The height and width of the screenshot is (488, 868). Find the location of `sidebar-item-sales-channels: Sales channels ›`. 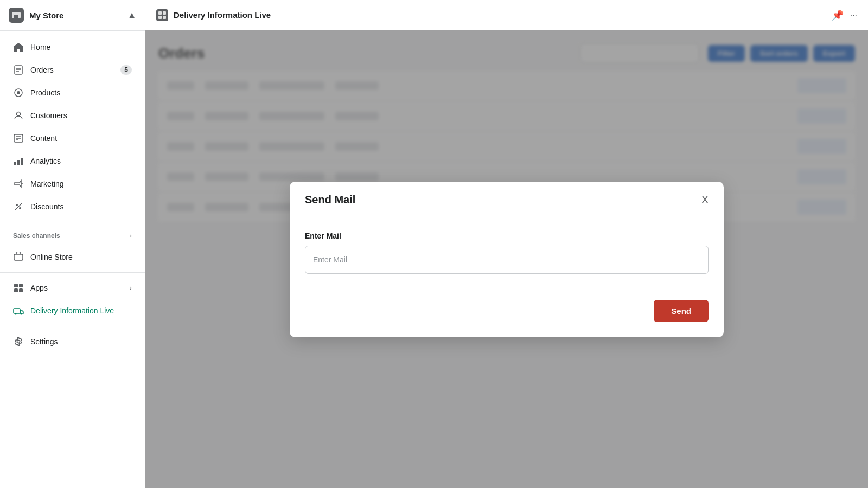

sidebar-item-sales-channels: Sales channels › is located at coordinates (73, 236).